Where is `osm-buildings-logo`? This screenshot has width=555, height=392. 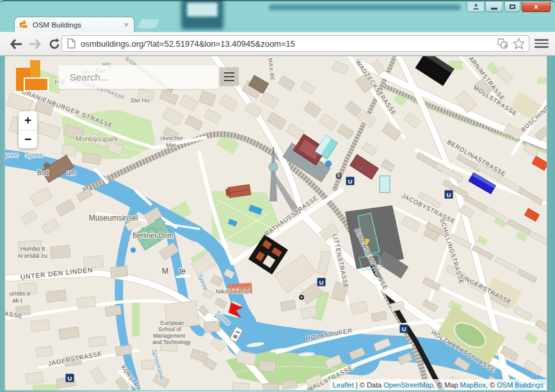 osm-buildings-logo is located at coordinates (34, 77).